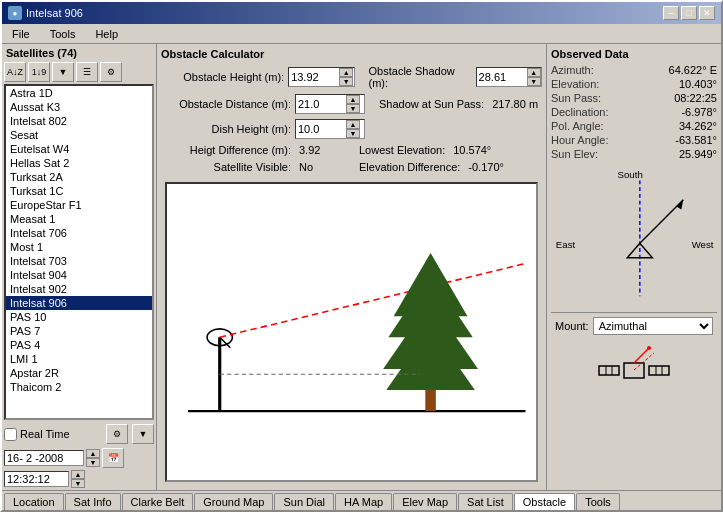 The height and width of the screenshot is (512, 723). I want to click on satellite-list: Astra 1D Aussat K3 Intelsat 802 Sesat Eu…, so click(79, 252).